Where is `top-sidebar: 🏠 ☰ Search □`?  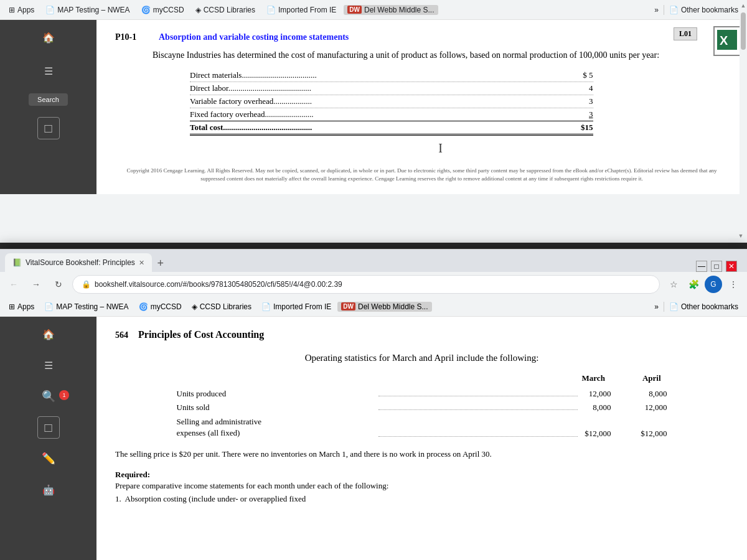
top-sidebar: 🏠 ☰ Search □ is located at coordinates (49, 107).